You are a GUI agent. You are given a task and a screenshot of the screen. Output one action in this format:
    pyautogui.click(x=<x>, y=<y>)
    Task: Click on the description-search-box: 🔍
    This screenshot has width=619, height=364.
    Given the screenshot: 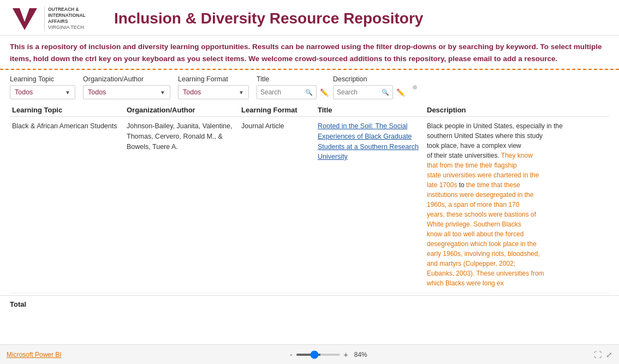 What is the action you would take?
    pyautogui.click(x=363, y=92)
    